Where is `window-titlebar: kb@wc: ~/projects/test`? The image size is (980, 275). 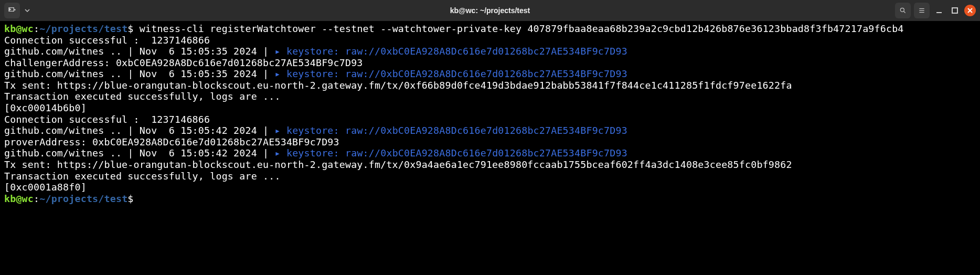
window-titlebar: kb@wc: ~/projects/test is located at coordinates (490, 10).